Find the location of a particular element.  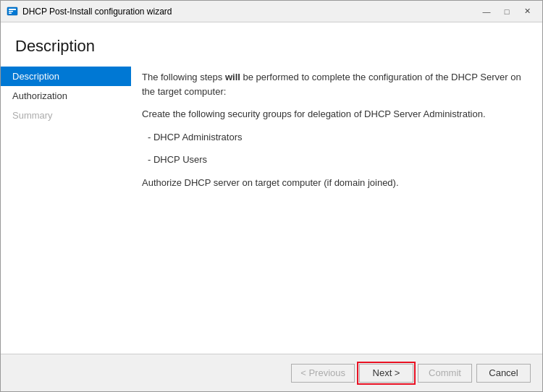

sidebar-item-authorization: Authorization is located at coordinates (66, 95).